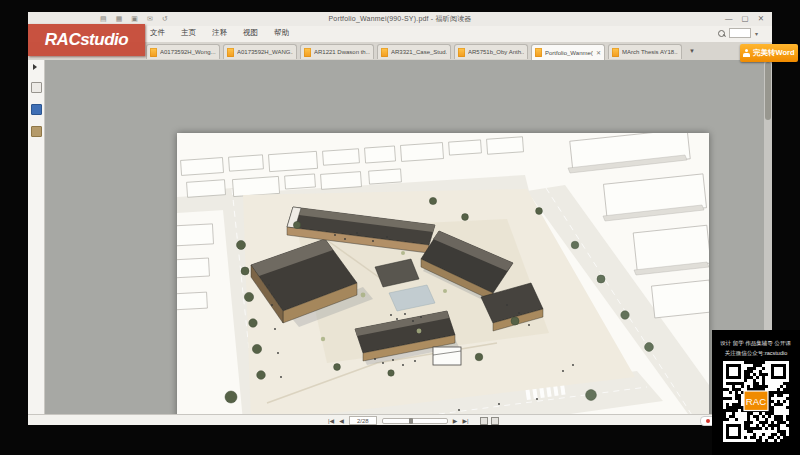 This screenshot has width=800, height=455. I want to click on doc-tab-label: A0173592H_WANG..., so click(265, 52).